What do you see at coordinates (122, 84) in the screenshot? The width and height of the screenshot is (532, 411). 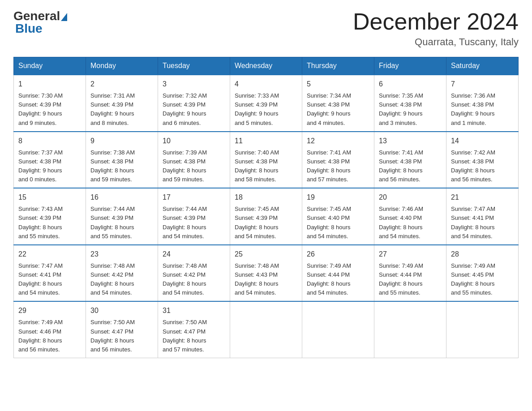 I see `day-number: 2` at bounding box center [122, 84].